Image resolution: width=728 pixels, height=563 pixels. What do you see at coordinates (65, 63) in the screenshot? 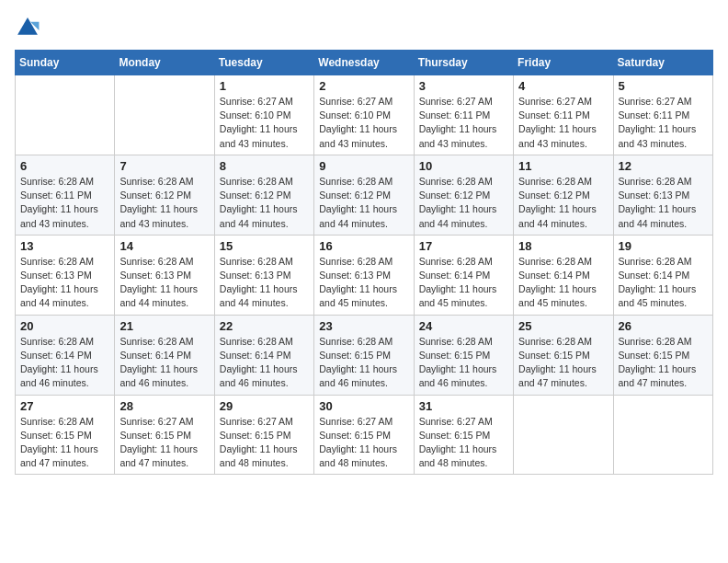
I see `day-of-week-header: Sunday` at bounding box center [65, 63].